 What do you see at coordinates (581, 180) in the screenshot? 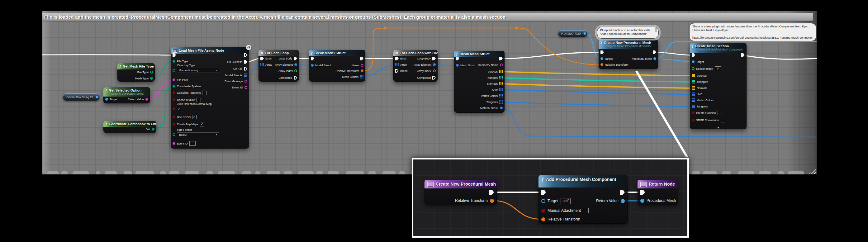
I see `node-title: Add Procedural Mesh Component` at bounding box center [581, 180].